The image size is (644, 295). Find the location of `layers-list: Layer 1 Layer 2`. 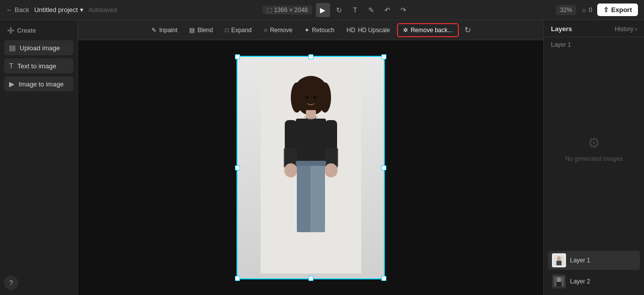

layers-list: Layer 1 Layer 2 is located at coordinates (594, 271).